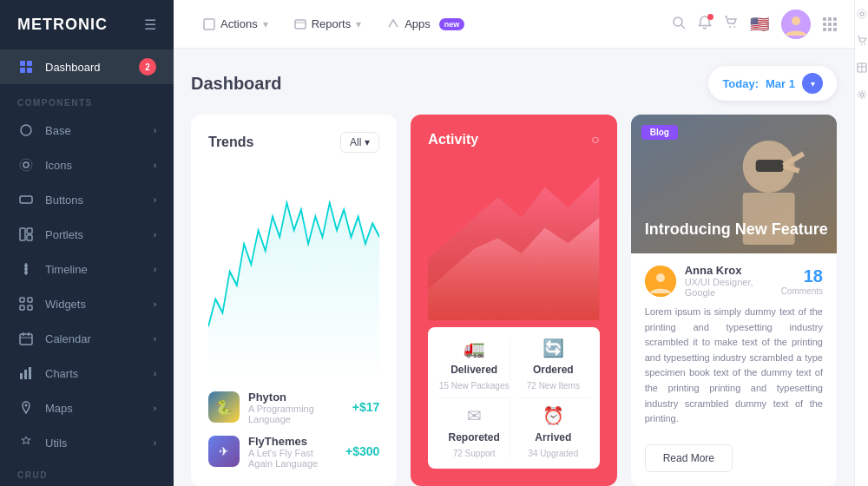 The height and width of the screenshot is (486, 868). Describe the element at coordinates (87, 338) in the screenshot. I see `sidebar-item-calendar: Calendar ›` at that location.